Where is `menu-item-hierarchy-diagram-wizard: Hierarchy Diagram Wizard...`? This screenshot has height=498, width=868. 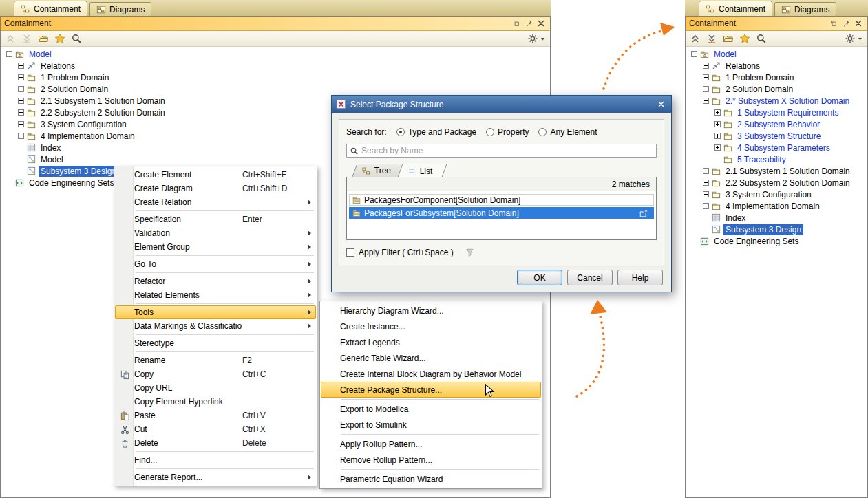 menu-item-hierarchy-diagram-wizard: Hierarchy Diagram Wizard... is located at coordinates (431, 311).